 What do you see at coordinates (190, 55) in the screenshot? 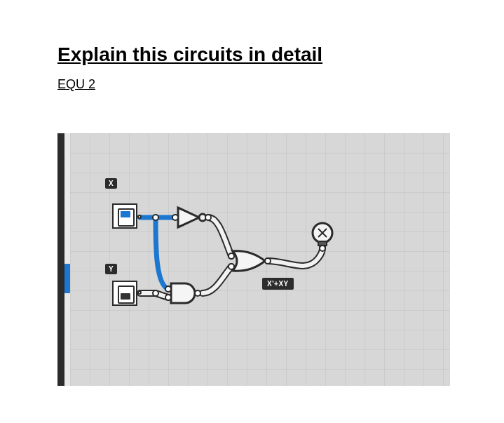
I see `page-title: Explain this circuits in detail` at bounding box center [190, 55].